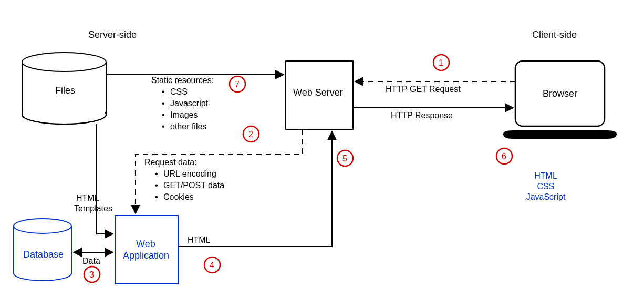 The height and width of the screenshot is (307, 644). What do you see at coordinates (251, 134) in the screenshot?
I see `marker-2: 2` at bounding box center [251, 134].